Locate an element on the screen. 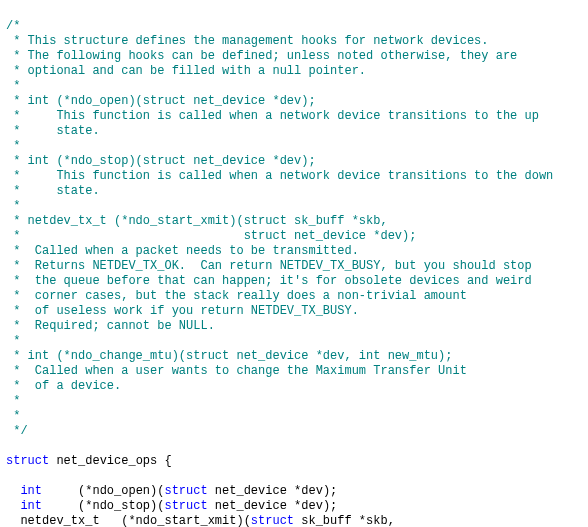 The image size is (588, 527). comment-line: * struct net_device *dev); is located at coordinates (294, 236).